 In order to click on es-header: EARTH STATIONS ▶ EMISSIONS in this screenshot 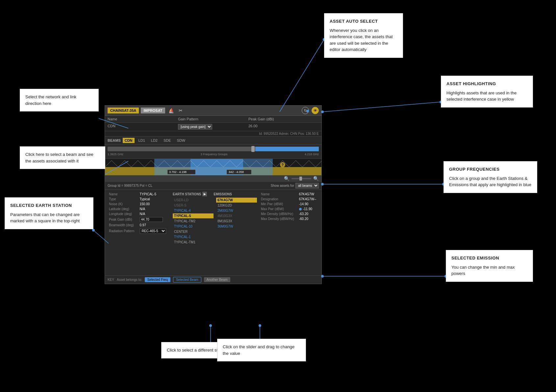, I will do `click(215, 194)`.